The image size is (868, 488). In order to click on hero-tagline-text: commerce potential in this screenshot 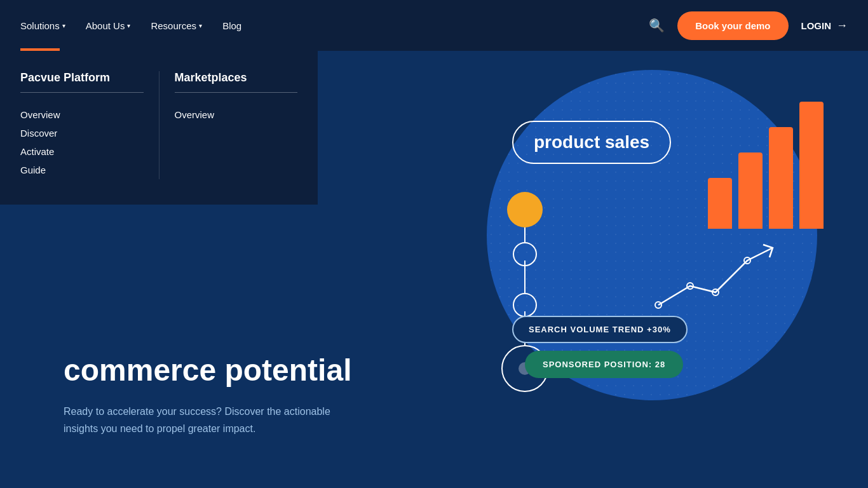, I will do `click(207, 370)`.